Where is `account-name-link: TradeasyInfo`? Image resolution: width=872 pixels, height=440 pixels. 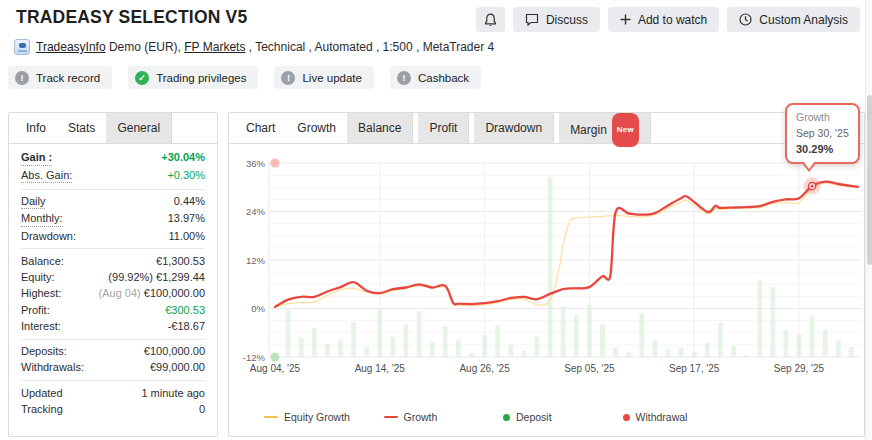
account-name-link: TradeasyInfo is located at coordinates (71, 47).